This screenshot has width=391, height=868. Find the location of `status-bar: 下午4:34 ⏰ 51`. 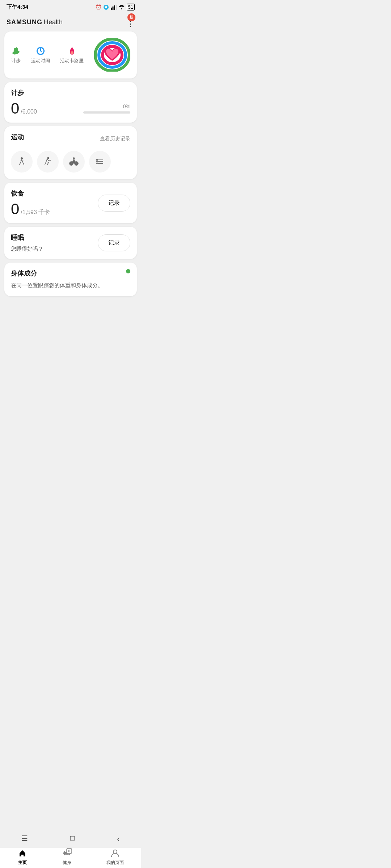

status-bar: 下午4:34 ⏰ 51 is located at coordinates (71, 7).